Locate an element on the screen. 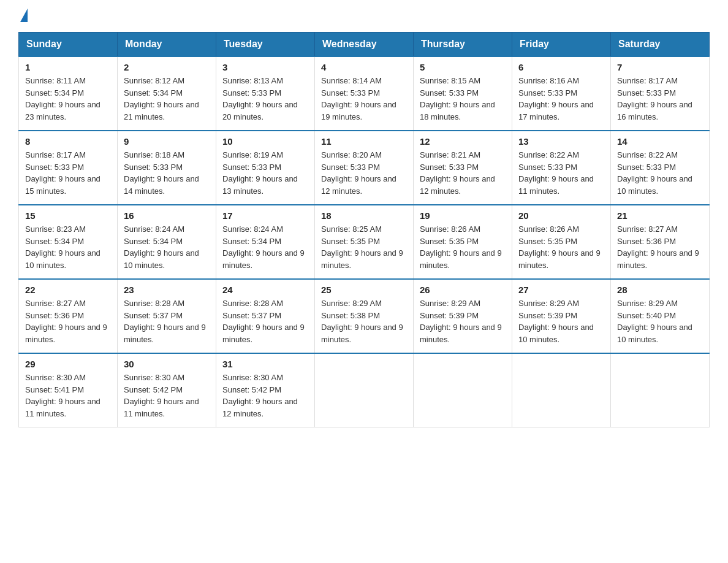  day-number: 23 is located at coordinates (167, 289).